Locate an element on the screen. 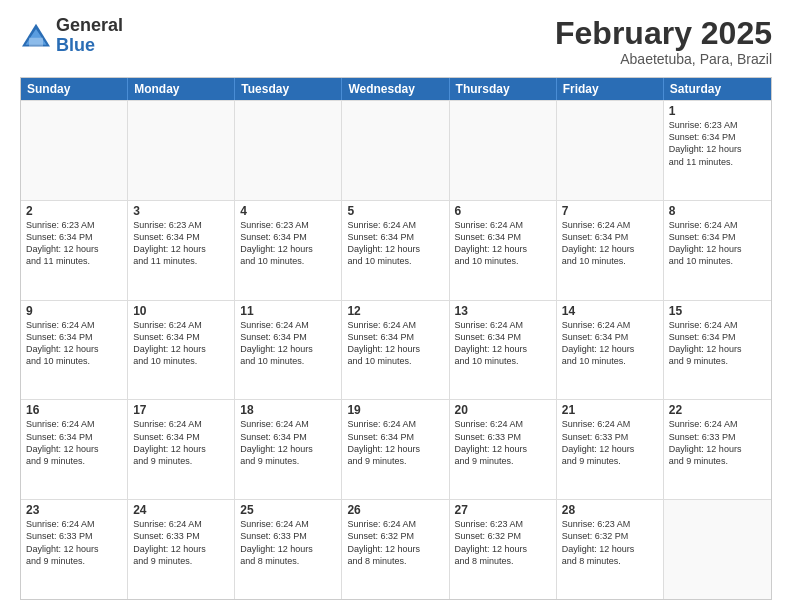 This screenshot has width=792, height=612. title-block: February 2025 Abaetetuba, Para, Brazil is located at coordinates (664, 42).